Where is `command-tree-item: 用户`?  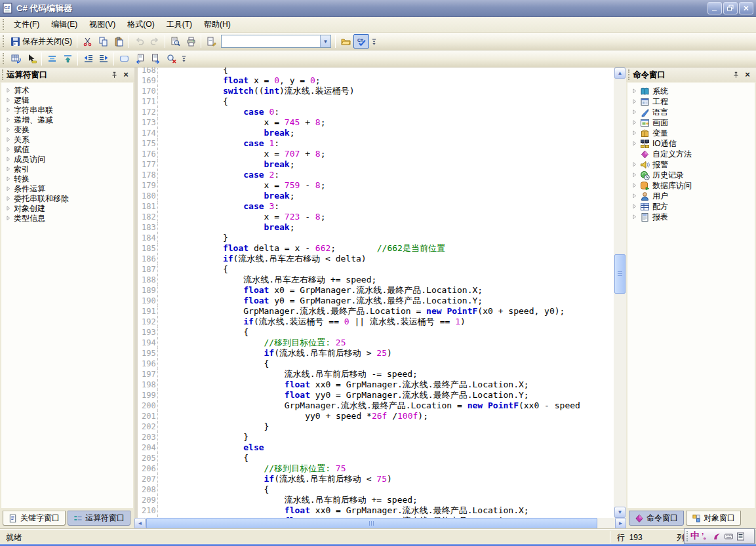
command-tree-item: 用户 is located at coordinates (691, 196).